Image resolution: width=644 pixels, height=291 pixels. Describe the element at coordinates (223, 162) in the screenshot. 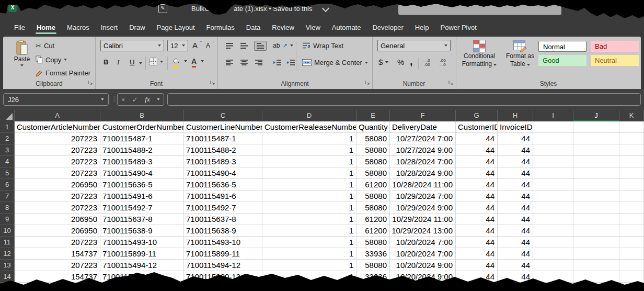

I see `cell-C4: 7100115489-3` at that location.